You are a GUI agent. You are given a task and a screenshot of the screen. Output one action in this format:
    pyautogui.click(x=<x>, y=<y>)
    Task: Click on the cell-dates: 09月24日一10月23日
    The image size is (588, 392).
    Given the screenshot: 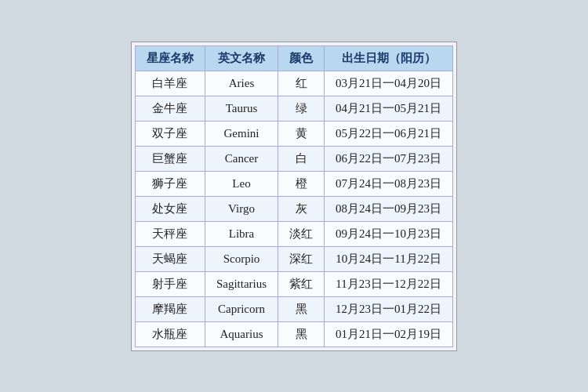 What is the action you would take?
    pyautogui.click(x=389, y=234)
    